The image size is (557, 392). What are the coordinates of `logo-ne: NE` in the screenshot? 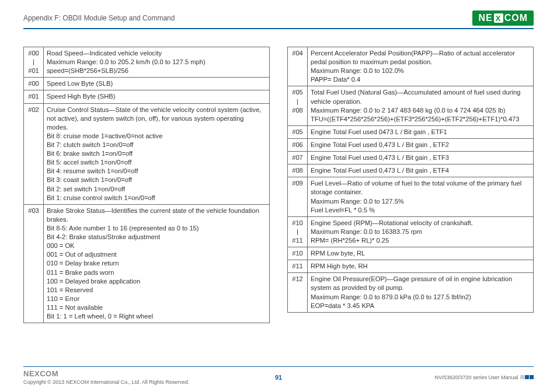 It's located at (485, 18).